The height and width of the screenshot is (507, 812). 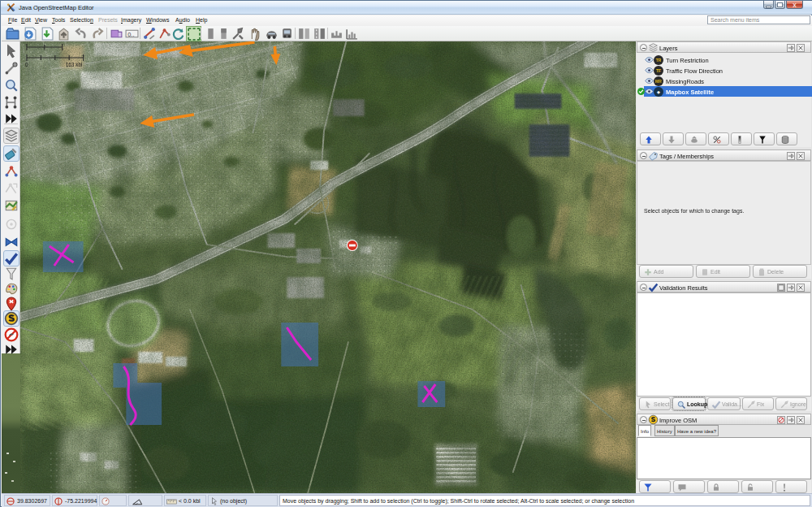 What do you see at coordinates (131, 34) in the screenshot?
I see `svg-text: 0..` at bounding box center [131, 34].